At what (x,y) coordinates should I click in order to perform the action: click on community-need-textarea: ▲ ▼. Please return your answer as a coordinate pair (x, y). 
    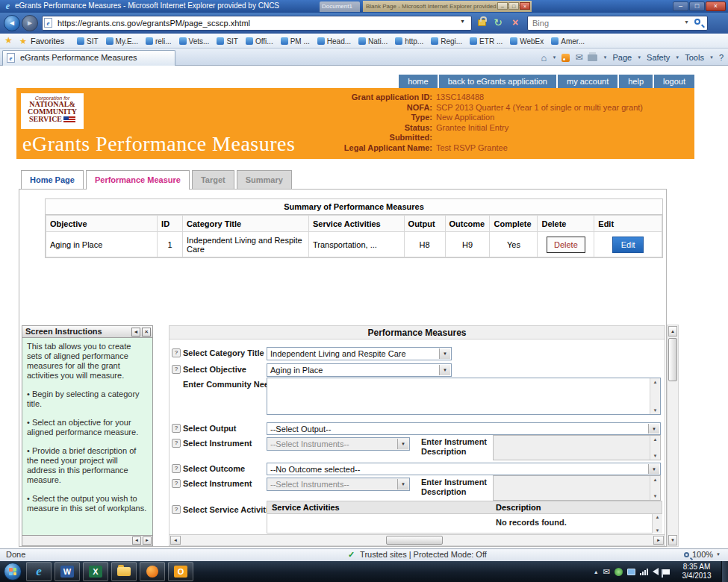
    Looking at the image, I should click on (464, 396).